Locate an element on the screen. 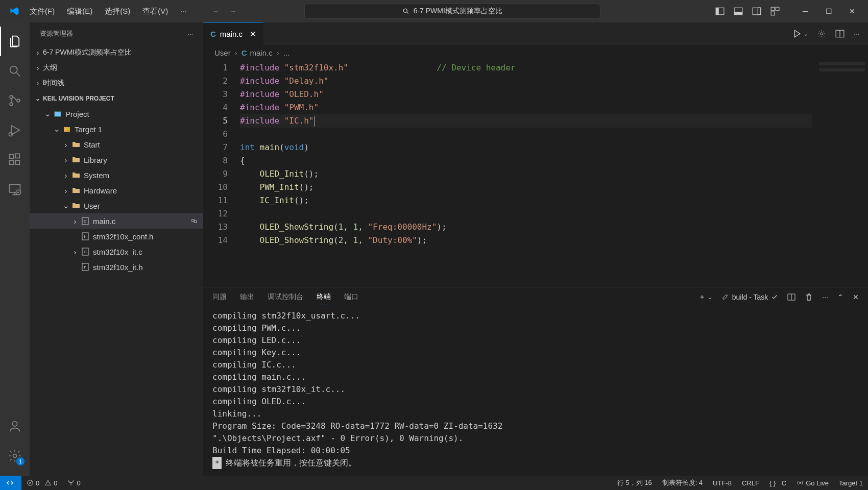  split-editor-icon is located at coordinates (840, 34).